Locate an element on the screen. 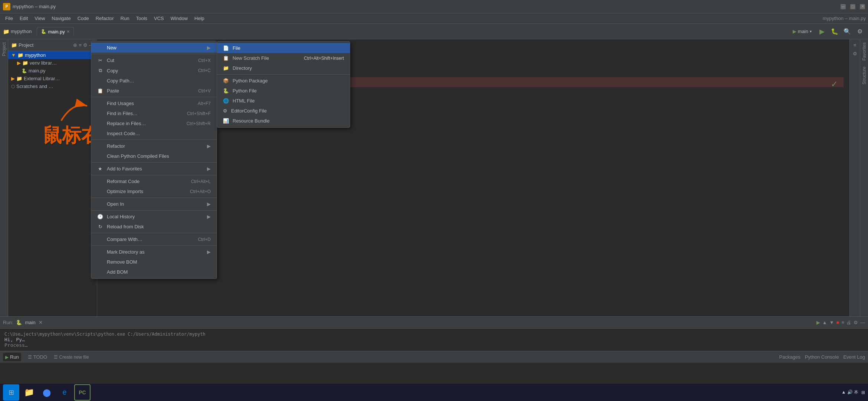 The width and height of the screenshot is (868, 401). submenu-editorconfig: ⚙ EditorConfig File is located at coordinates (283, 111).